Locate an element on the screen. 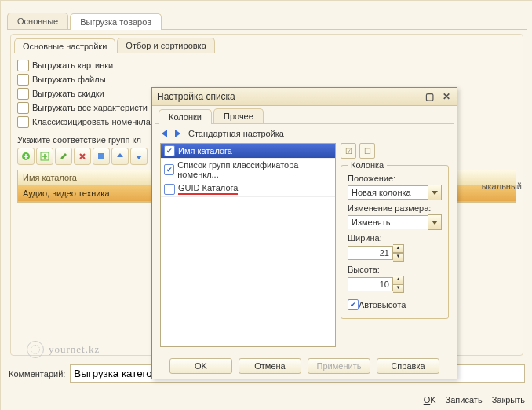 The height and width of the screenshot is (410, 532). check-all-icon: ☑ is located at coordinates (348, 151).